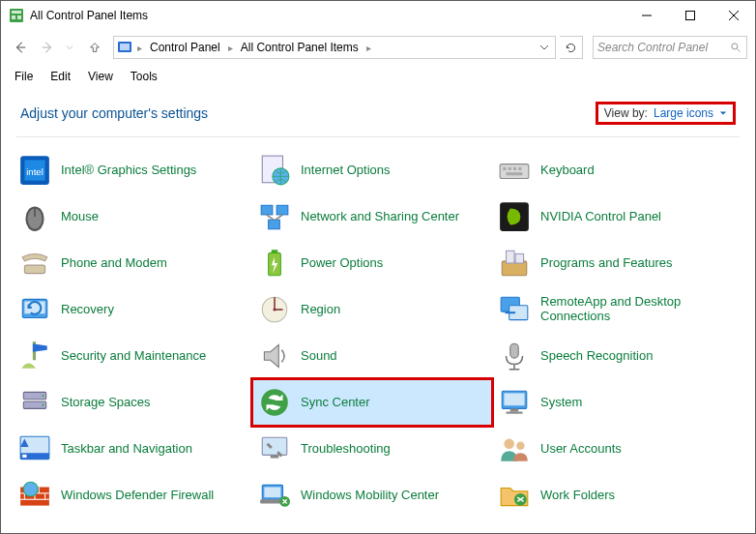 This screenshot has height=534, width=756. What do you see at coordinates (132, 170) in the screenshot?
I see `cp-item: intelIntel® Graphics Settings` at bounding box center [132, 170].